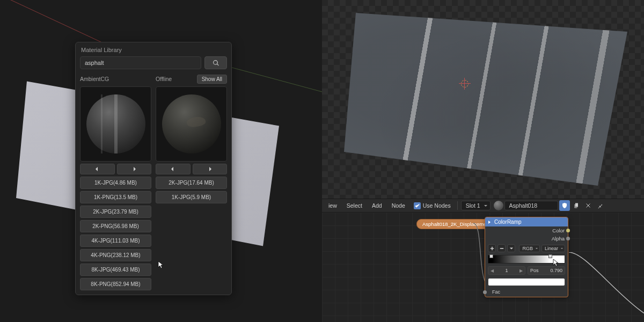  I want to click on color-ramp-node: ColorRamp Color Alpha RGB Linear ◀ 1, so click(526, 257).